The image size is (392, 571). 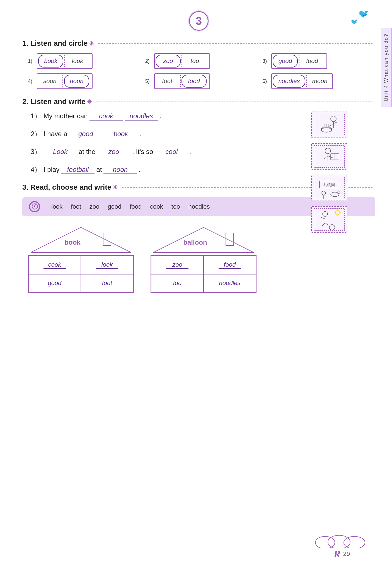 I want to click on word-pair-2: zoo too, so click(x=182, y=61).